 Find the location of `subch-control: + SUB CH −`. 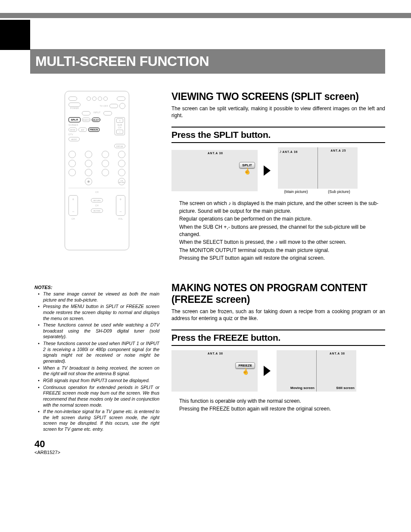

subch-control: + SUB CH − is located at coordinates (120, 126).